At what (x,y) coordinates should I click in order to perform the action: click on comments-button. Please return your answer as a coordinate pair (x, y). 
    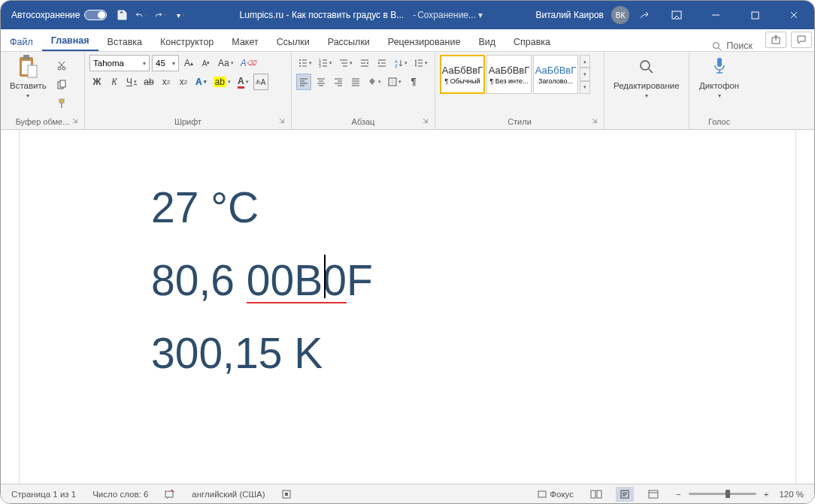
    Looking at the image, I should click on (801, 40).